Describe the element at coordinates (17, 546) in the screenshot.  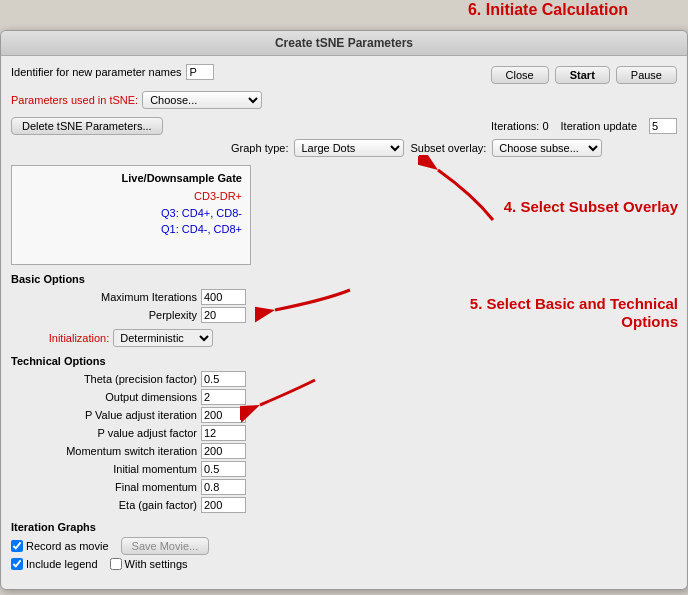
I see `record-movie-checkbox` at that location.